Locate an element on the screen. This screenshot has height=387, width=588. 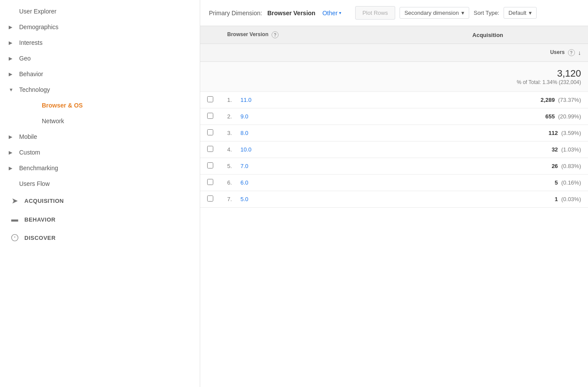
discover-icon is located at coordinates (15, 238).